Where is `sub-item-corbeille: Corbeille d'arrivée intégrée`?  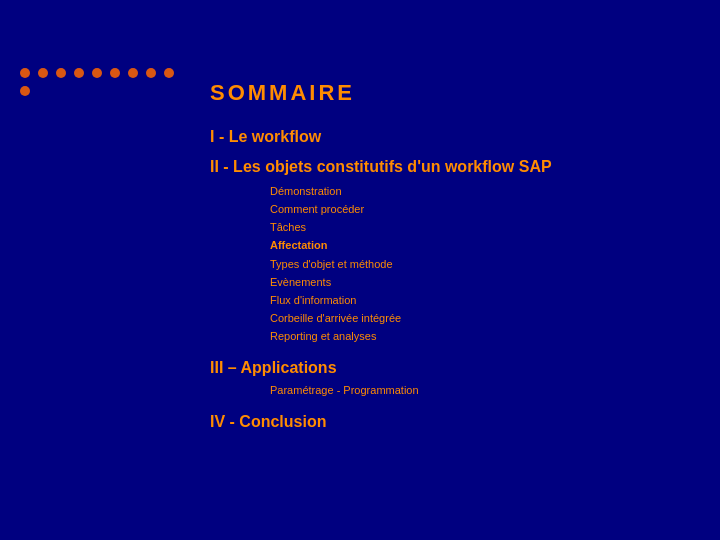 sub-item-corbeille: Corbeille d'arrivée intégrée is located at coordinates (480, 318).